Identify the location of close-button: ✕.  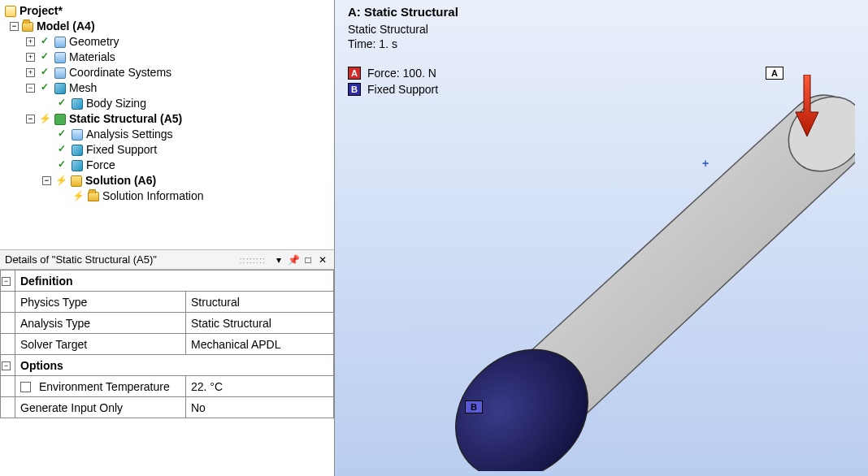
(323, 260).